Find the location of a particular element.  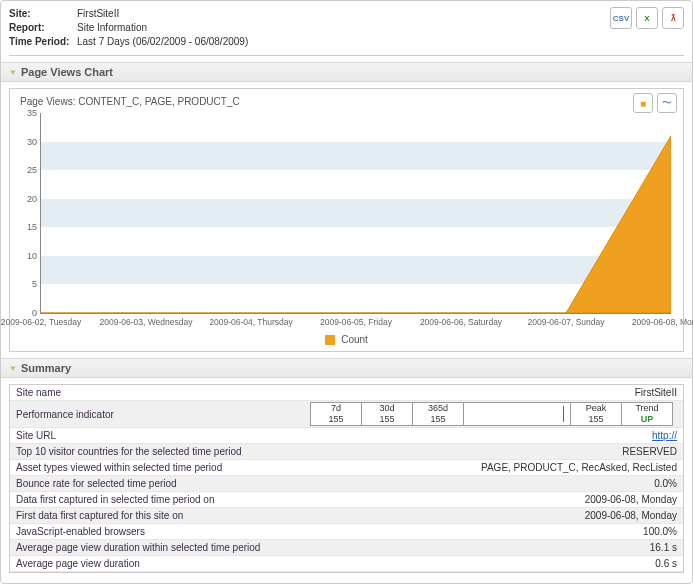

chart-legend: Count is located at coordinates (346, 336).